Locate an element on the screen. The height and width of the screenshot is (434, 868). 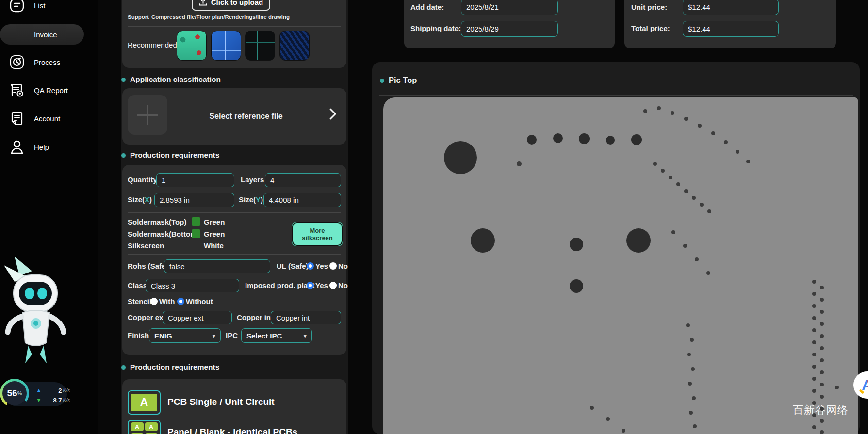
more-silkscreen-button: More silkscreen is located at coordinates (317, 234).